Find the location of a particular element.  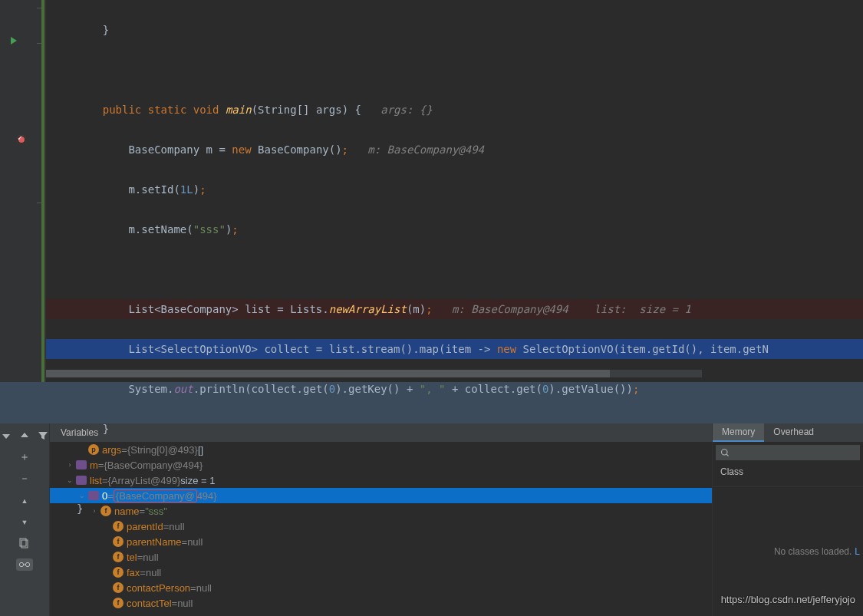

up-arrow-icon is located at coordinates (25, 436).